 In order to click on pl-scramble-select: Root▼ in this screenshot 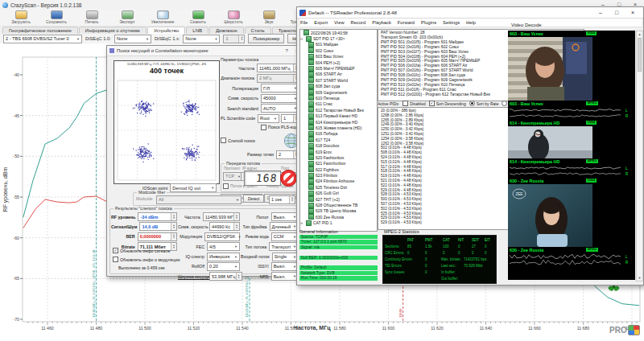, I will do `click(269, 119)`.